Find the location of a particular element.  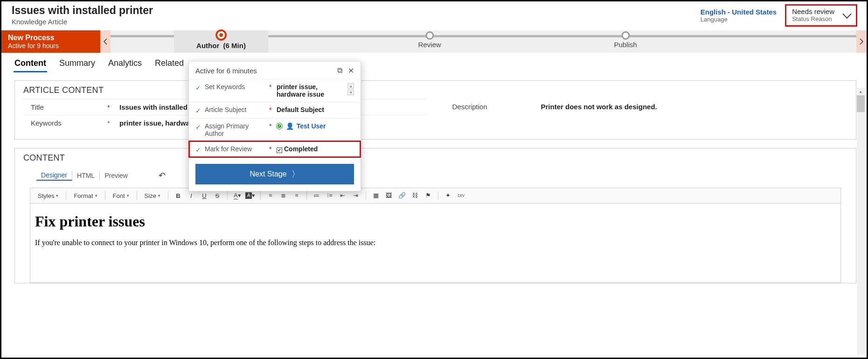

section-title: ARTICLE CONTENT is located at coordinates (436, 92).